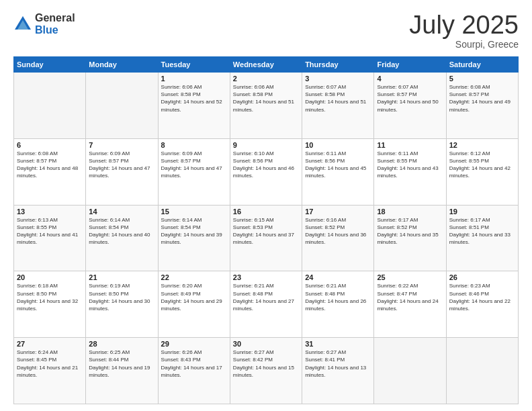 The image size is (532, 411). I want to click on weekday-header: Tuesday, so click(193, 64).